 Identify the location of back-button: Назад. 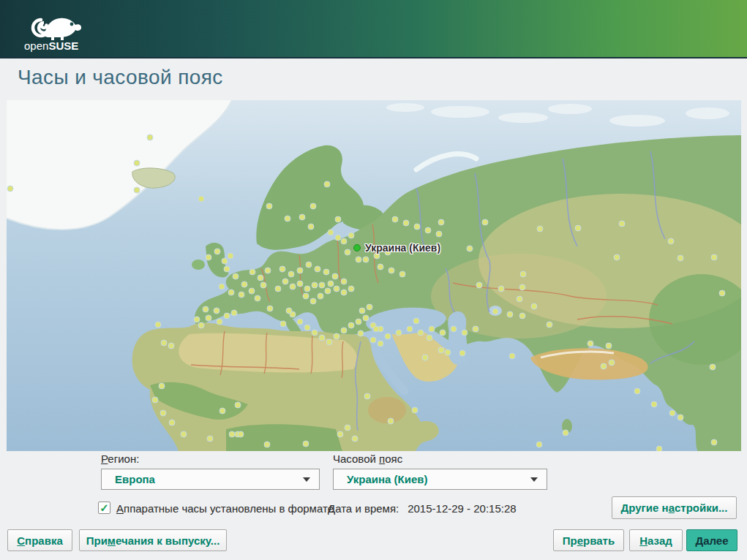
(656, 540).